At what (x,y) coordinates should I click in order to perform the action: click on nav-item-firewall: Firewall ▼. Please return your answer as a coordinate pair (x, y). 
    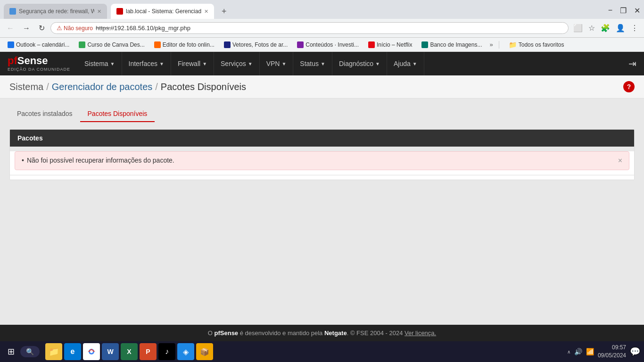
    Looking at the image, I should click on (192, 64).